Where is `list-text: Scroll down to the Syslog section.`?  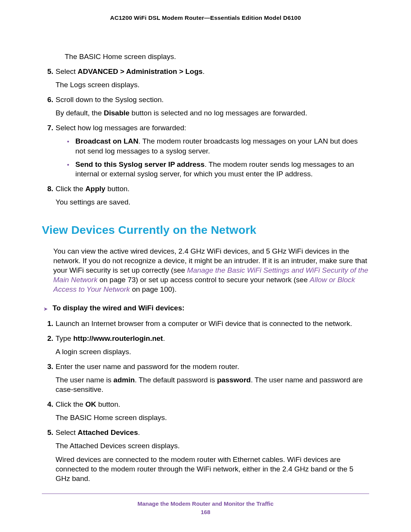 list-text: Scroll down to the Syslog section. is located at coordinates (110, 100).